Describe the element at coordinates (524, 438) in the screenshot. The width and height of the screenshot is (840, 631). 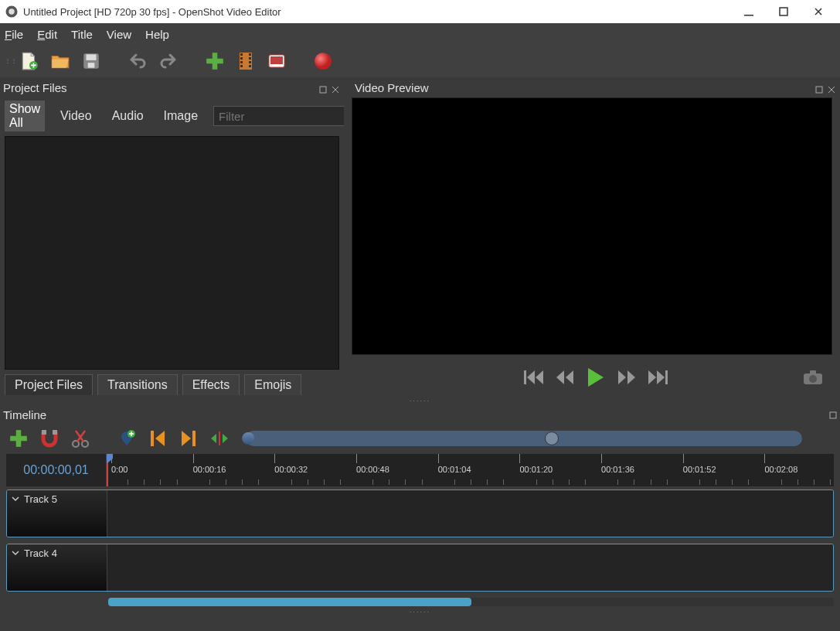
I see `zoom-slider` at that location.